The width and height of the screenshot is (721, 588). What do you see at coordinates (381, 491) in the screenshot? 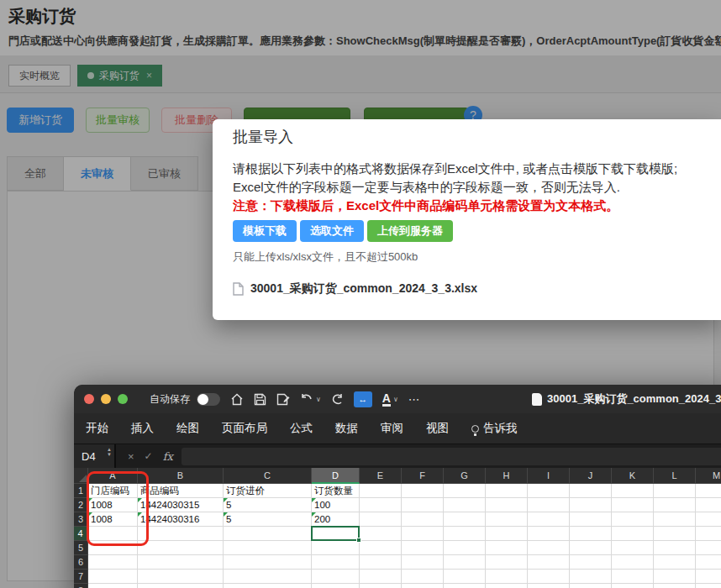
I see `cell-E1` at bounding box center [381, 491].